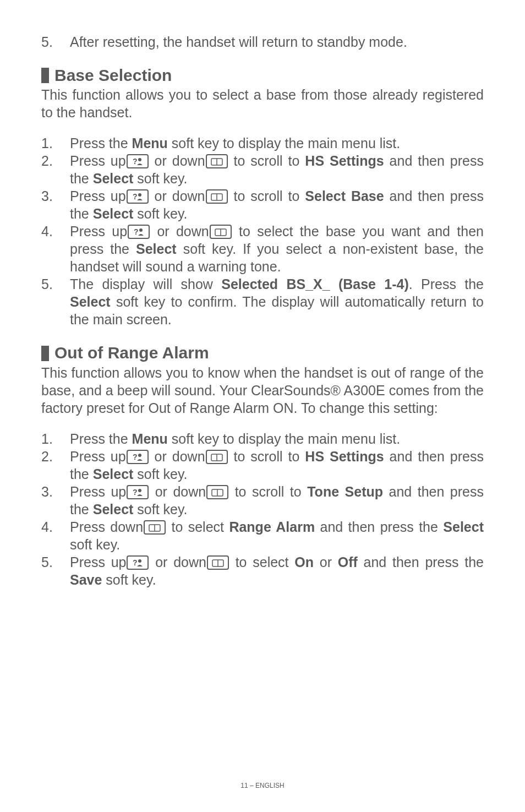 The width and height of the screenshot is (525, 812). Describe the element at coordinates (132, 353) in the screenshot. I see `heading-text: Out of Range Alarm` at that location.